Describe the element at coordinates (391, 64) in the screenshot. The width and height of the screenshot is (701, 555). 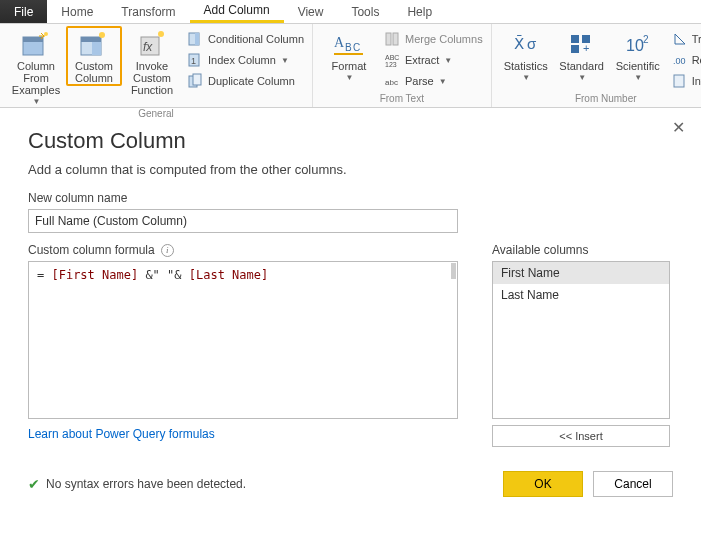
I see `svg-text: 123` at that location.